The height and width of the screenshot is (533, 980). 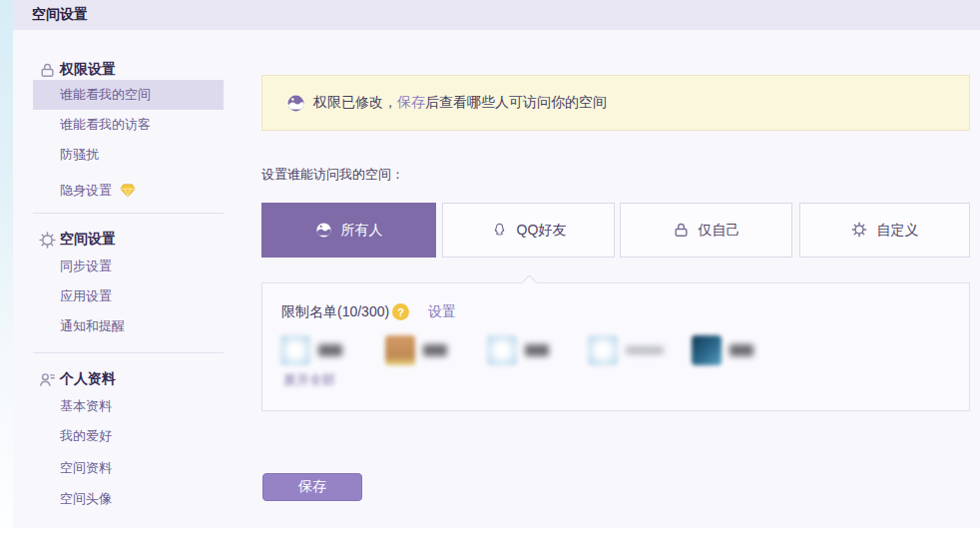 What do you see at coordinates (529, 230) in the screenshot?
I see `tab-qq-friends: QQ好友` at bounding box center [529, 230].